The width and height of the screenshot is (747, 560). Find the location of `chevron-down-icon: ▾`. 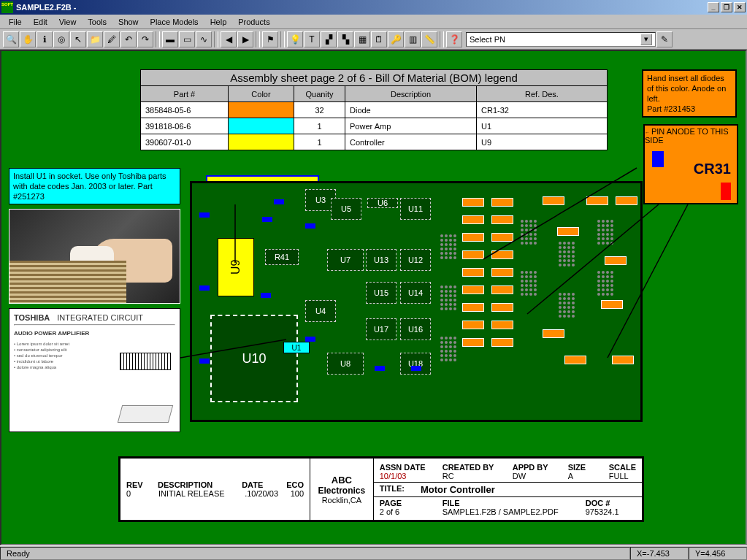

chevron-down-icon: ▾ is located at coordinates (646, 39).